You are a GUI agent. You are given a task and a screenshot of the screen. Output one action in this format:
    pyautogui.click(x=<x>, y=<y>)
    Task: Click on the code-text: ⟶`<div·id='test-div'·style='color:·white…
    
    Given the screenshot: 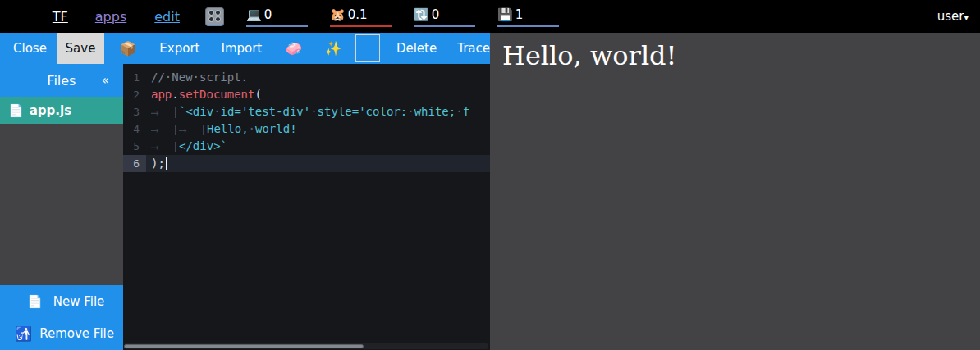 What is the action you would take?
    pyautogui.click(x=318, y=111)
    